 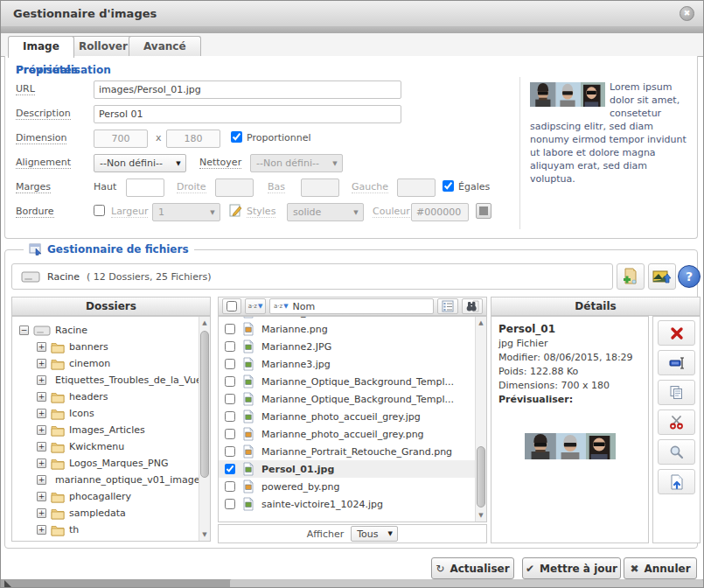 I want to click on tree-item-label: sampledata, so click(x=98, y=513).